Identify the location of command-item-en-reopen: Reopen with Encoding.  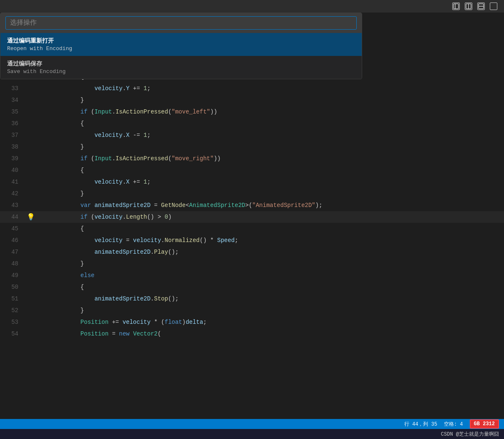
(181, 48).